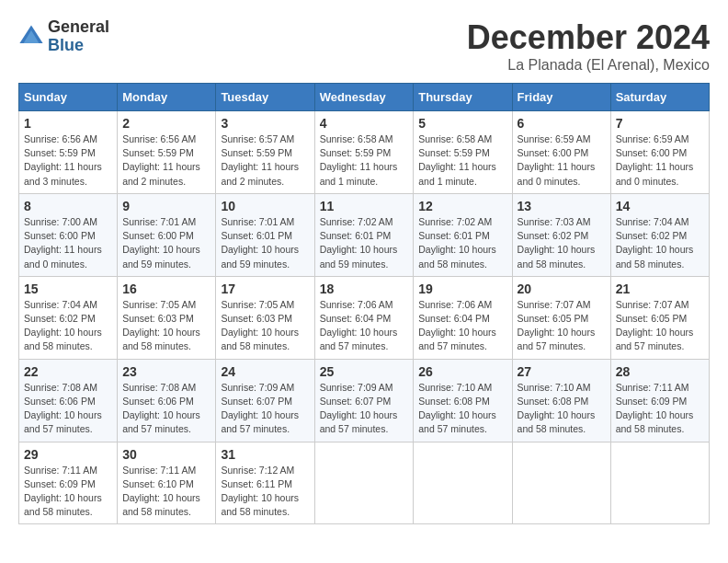  I want to click on calendar-cell: 11Sunrise: 7:02 AMSunset: 6:01 PMDayligh…, so click(364, 235).